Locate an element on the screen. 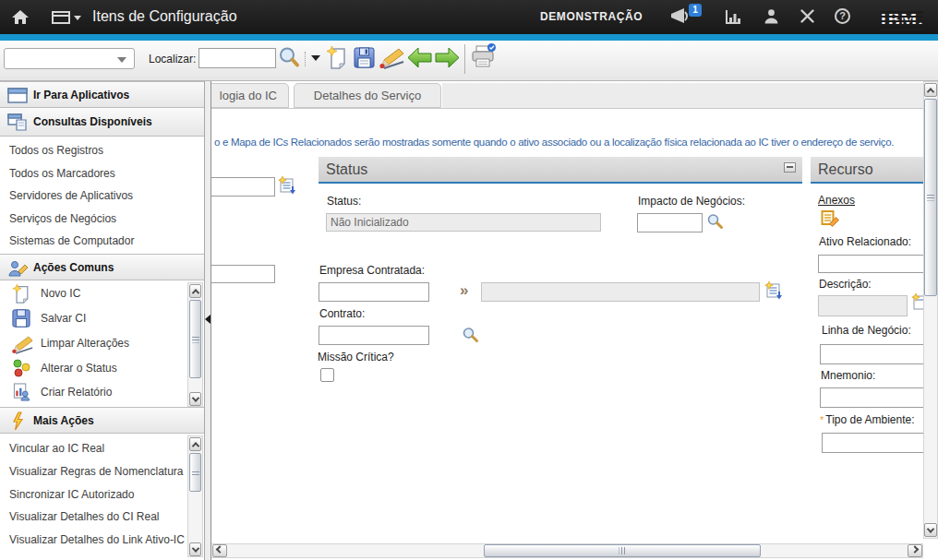 This screenshot has height=560, width=938. profile-icon is located at coordinates (772, 17).